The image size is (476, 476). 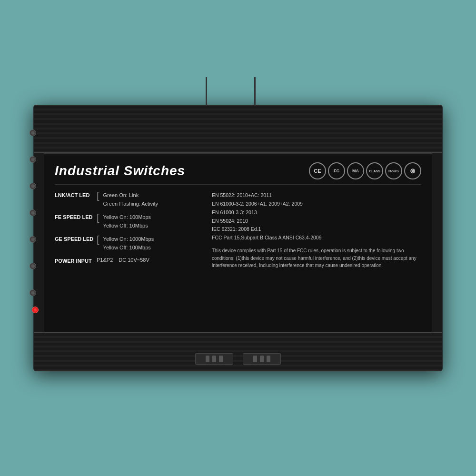 I want to click on spec-fe-val2: Yellow Off: 10Mbps, so click(x=128, y=226).